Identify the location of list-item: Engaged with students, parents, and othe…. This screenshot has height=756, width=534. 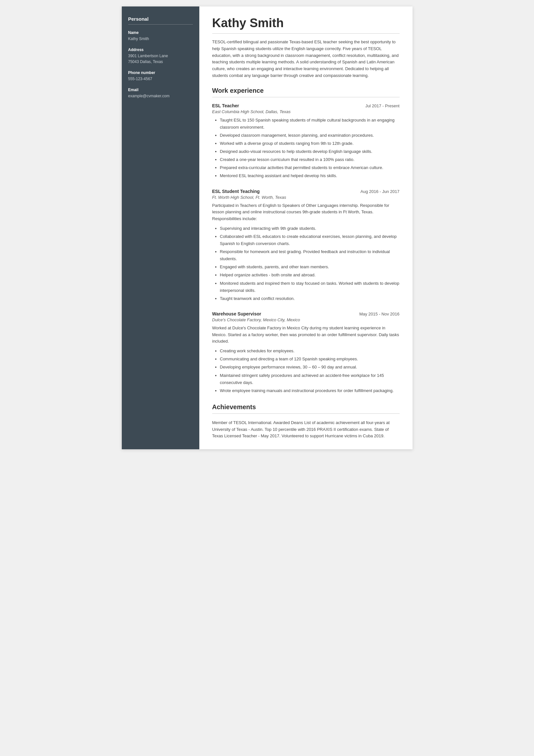
(310, 267).